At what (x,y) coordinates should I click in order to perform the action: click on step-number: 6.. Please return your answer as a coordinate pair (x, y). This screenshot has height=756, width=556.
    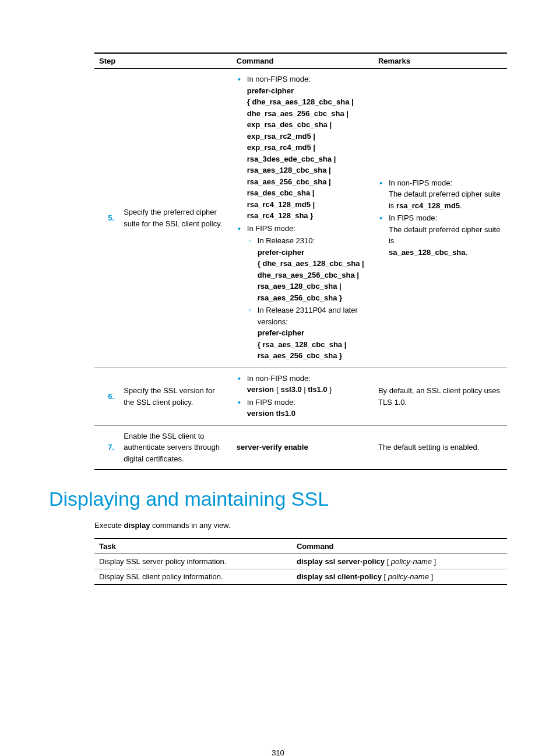
    Looking at the image, I should click on (107, 397).